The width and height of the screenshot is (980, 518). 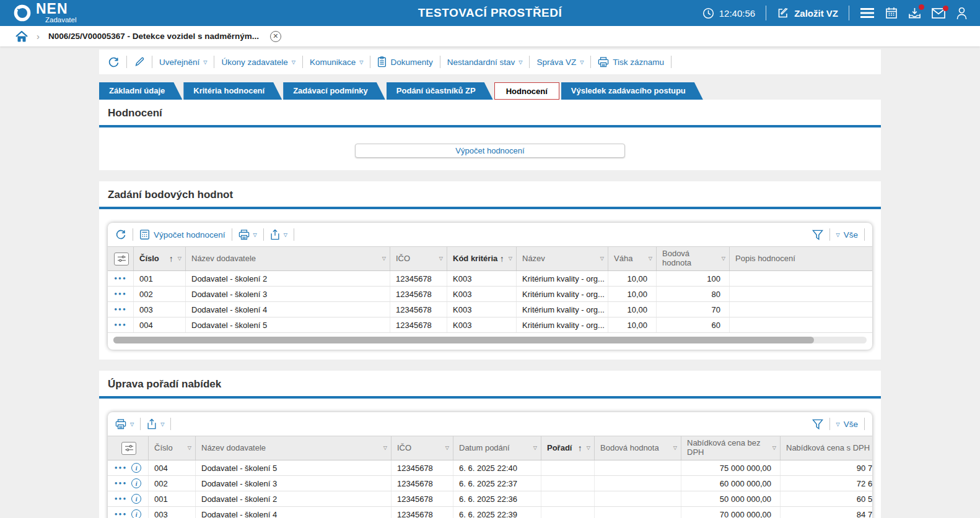 What do you see at coordinates (849, 13) in the screenshot?
I see `header-separator` at bounding box center [849, 13].